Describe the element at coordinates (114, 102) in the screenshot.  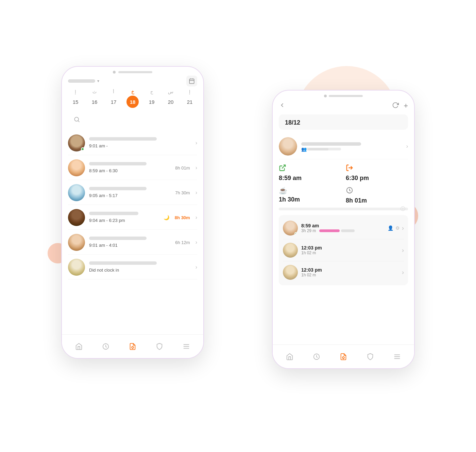
I see `day-num: 17` at that location.